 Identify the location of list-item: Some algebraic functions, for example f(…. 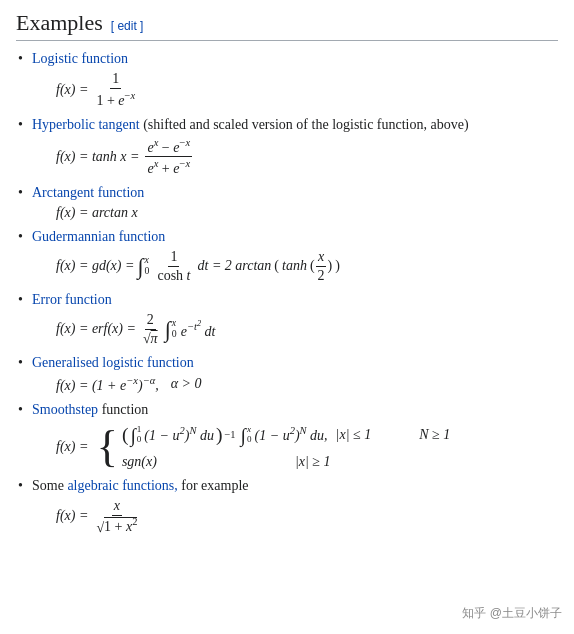
(287, 507).